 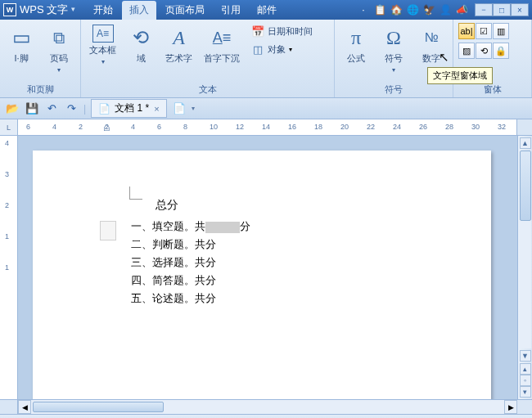 I want to click on browse-object-button: ◦, so click(x=525, y=380).